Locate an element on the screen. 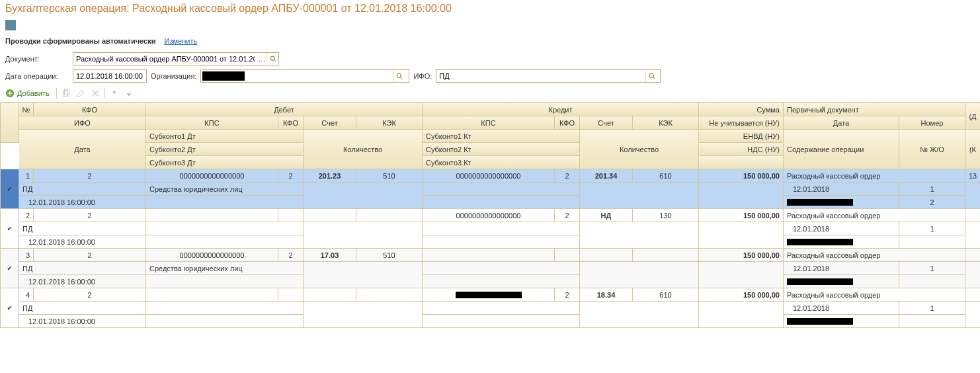  row-kfo-d: 2 is located at coordinates (291, 255).